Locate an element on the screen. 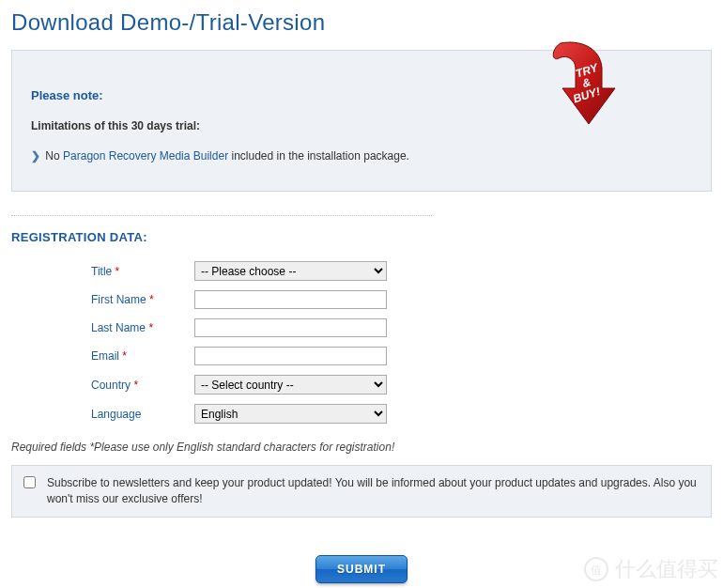  last-name-field is located at coordinates (291, 328).